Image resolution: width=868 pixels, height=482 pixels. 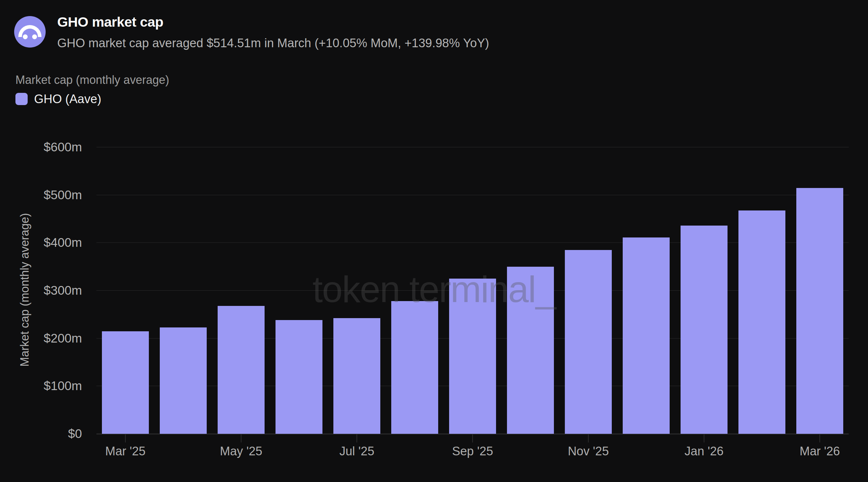 What do you see at coordinates (357, 451) in the screenshot?
I see `x-tick-label-jul-25: Jul '25` at bounding box center [357, 451].